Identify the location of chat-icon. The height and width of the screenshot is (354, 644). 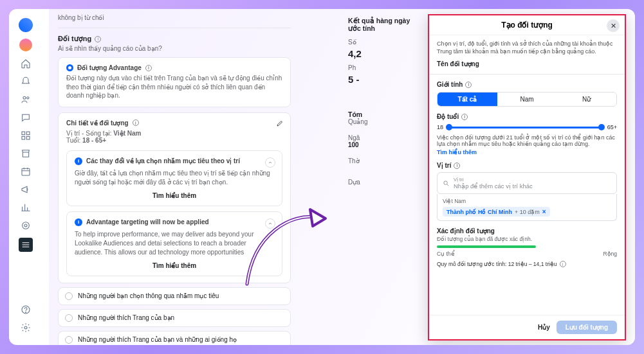
(26, 118).